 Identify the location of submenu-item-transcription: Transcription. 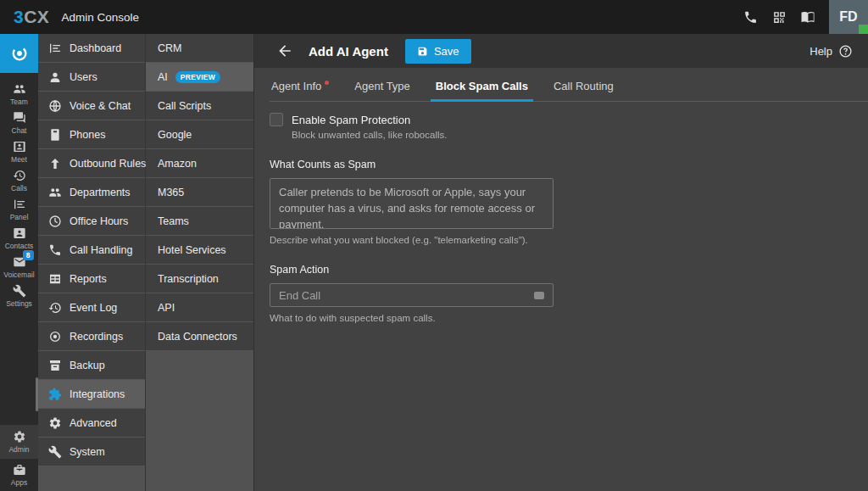
(200, 279).